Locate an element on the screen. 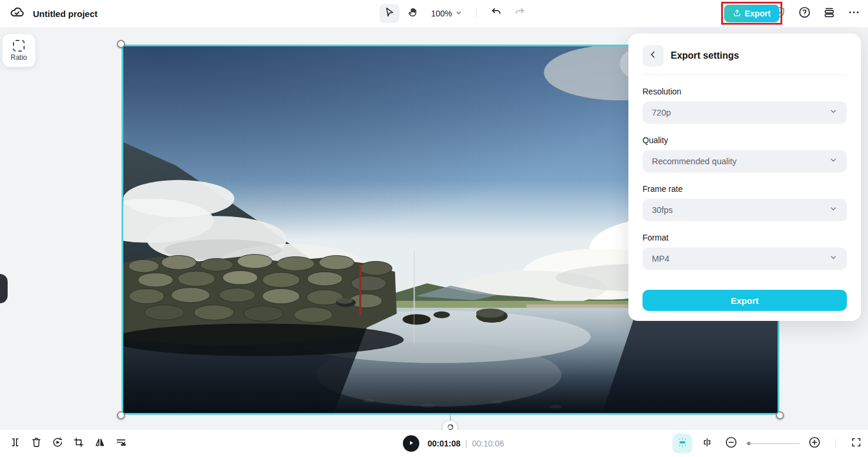  format-label: Format is located at coordinates (745, 238).